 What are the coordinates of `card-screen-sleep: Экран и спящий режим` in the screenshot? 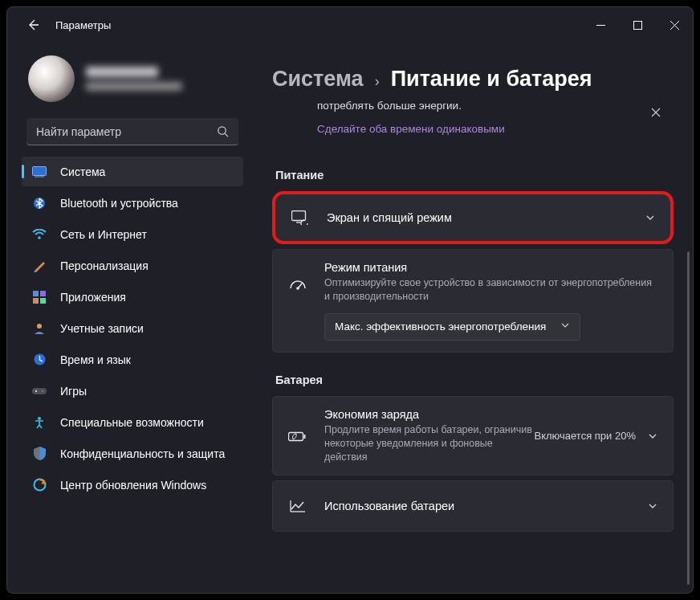 It's located at (473, 218).